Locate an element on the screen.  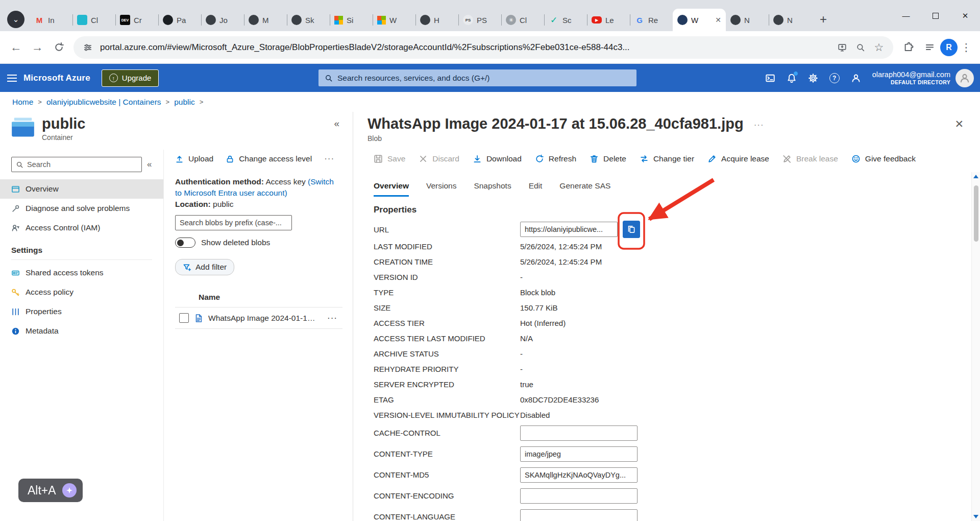
upgrade-button: ↑ Upgrade is located at coordinates (131, 78).